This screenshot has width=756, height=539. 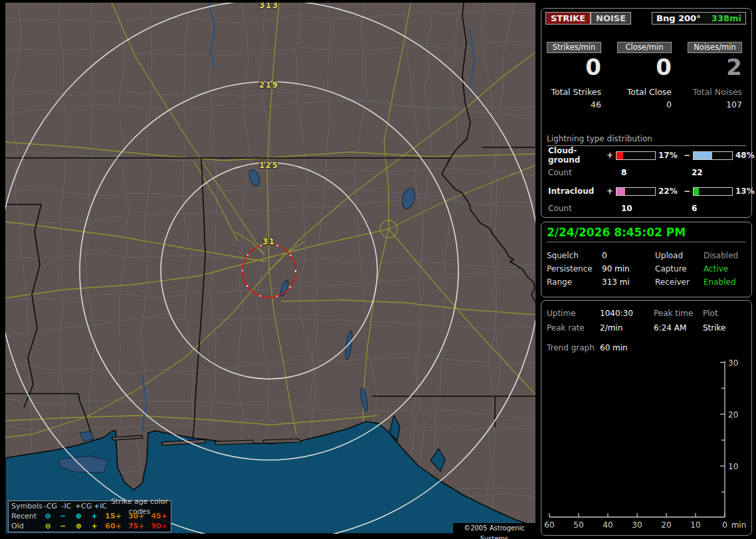 I want to click on age-15: 15+, so click(x=113, y=516).